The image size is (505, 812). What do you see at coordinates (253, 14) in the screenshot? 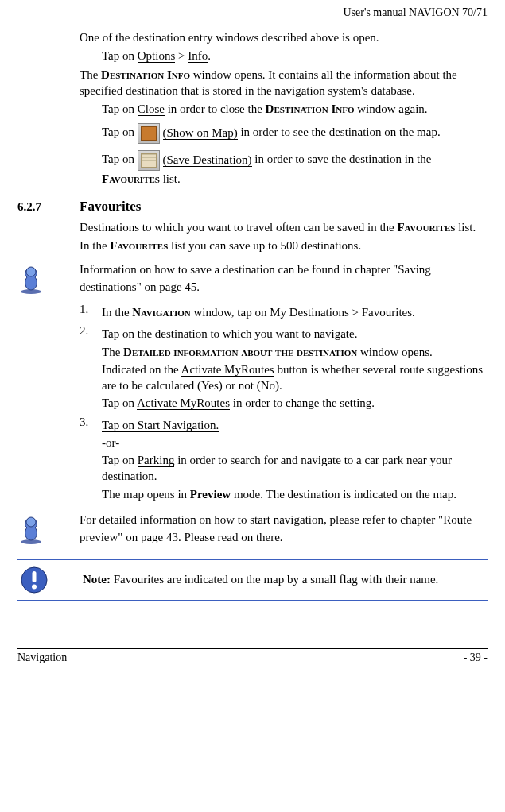
I see `header-title: User's manual NAVIGON 70/71` at bounding box center [253, 14].